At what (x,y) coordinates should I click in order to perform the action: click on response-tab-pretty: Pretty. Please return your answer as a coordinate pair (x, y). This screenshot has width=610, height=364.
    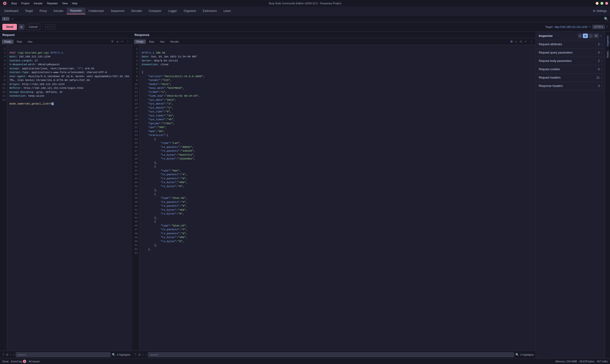
    Looking at the image, I should click on (140, 42).